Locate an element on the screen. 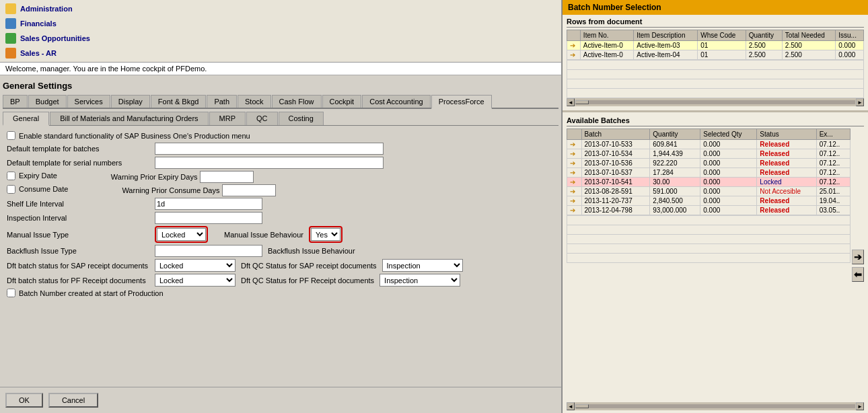 This screenshot has width=868, height=413. tab2-mrp: MRP is located at coordinates (227, 118).